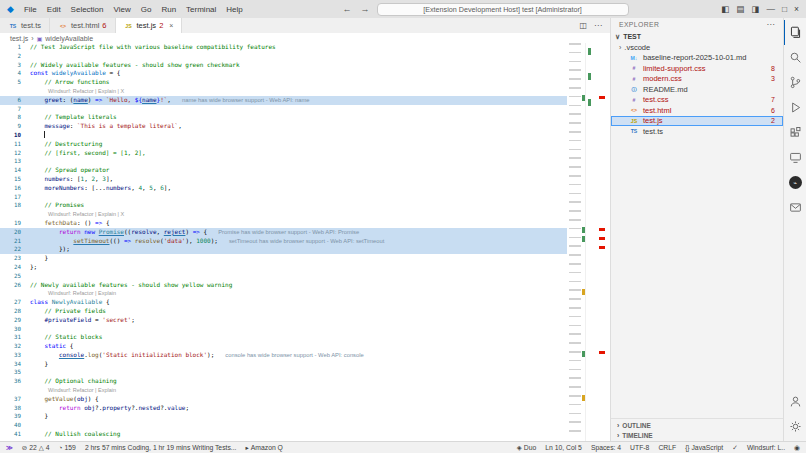  Describe the element at coordinates (234, 10) in the screenshot. I see `menu-help: Help` at that location.